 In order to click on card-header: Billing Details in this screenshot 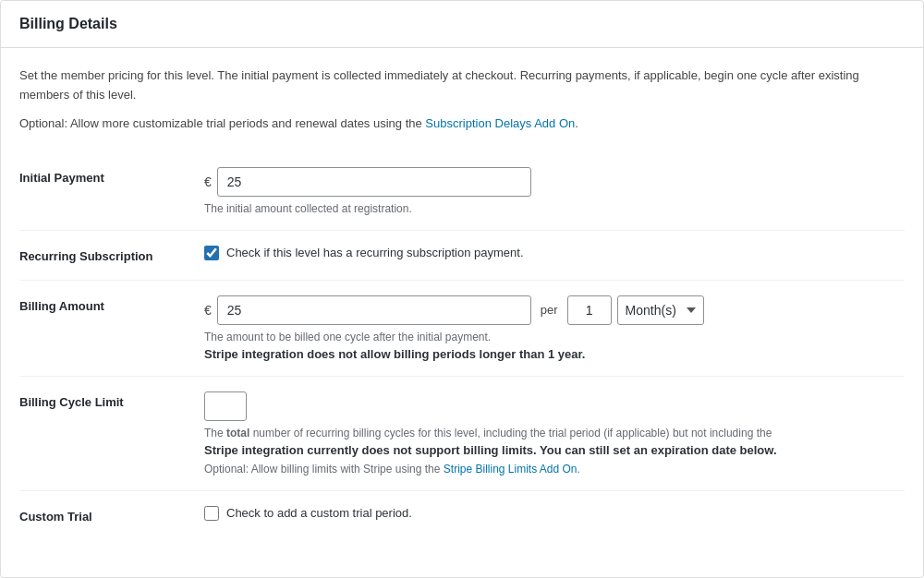, I will do `click(462, 24)`.